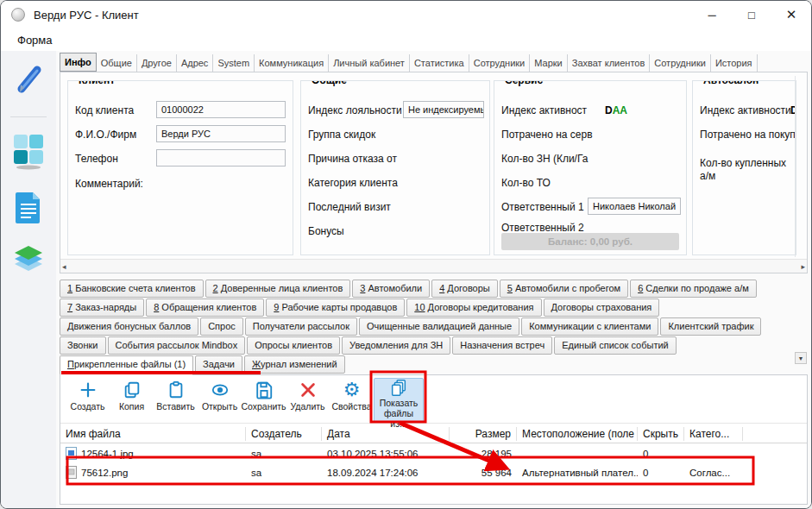 The height and width of the screenshot is (509, 812). Describe the element at coordinates (549, 63) in the screenshot. I see `tab-marki: Марки` at that location.